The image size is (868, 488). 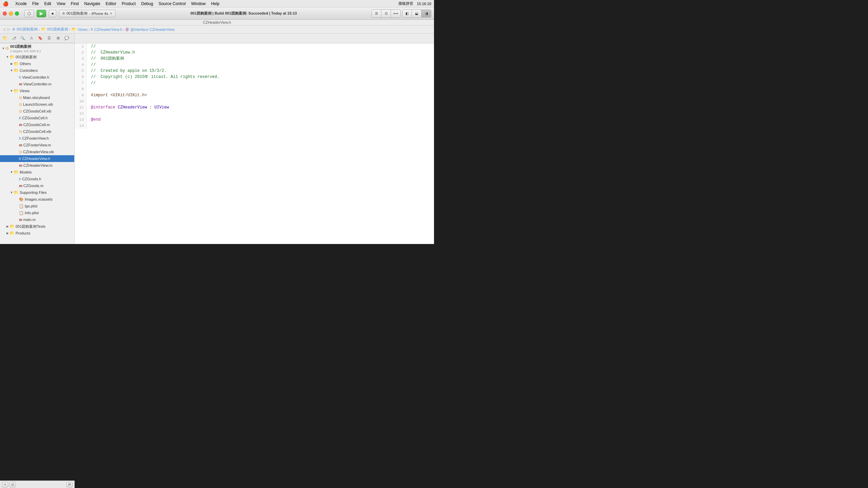 I want to click on run-button: ▶, so click(x=41, y=14).